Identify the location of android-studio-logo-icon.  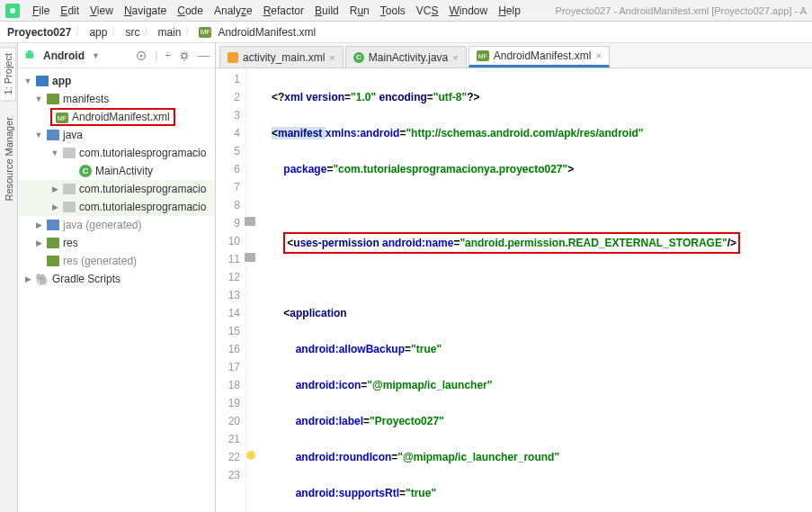
(13, 11).